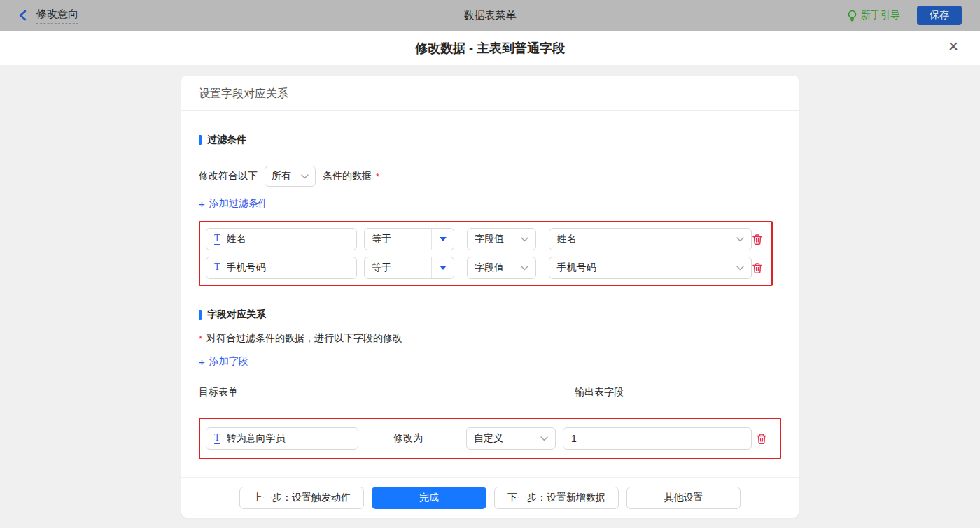  Describe the element at coordinates (57, 15) in the screenshot. I see `back-label: 修改意向` at that location.